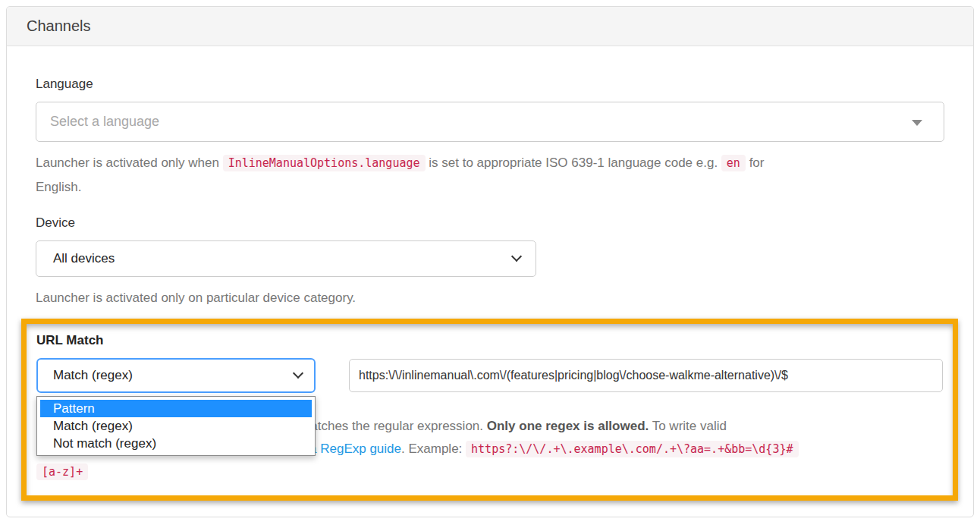  Describe the element at coordinates (93, 376) in the screenshot. I see `url-match-type-value: Match (regex)` at that location.